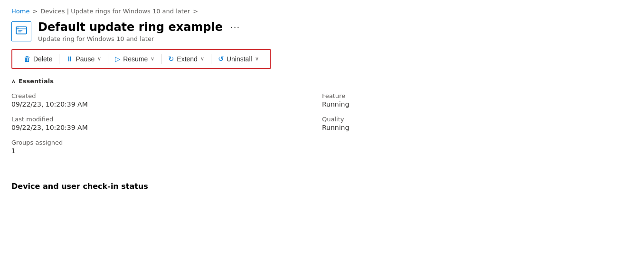  What do you see at coordinates (167, 124) in the screenshot?
I see `essentials-last-modified: Last modified 09/22/23, 10:20:39 AM` at bounding box center [167, 124].